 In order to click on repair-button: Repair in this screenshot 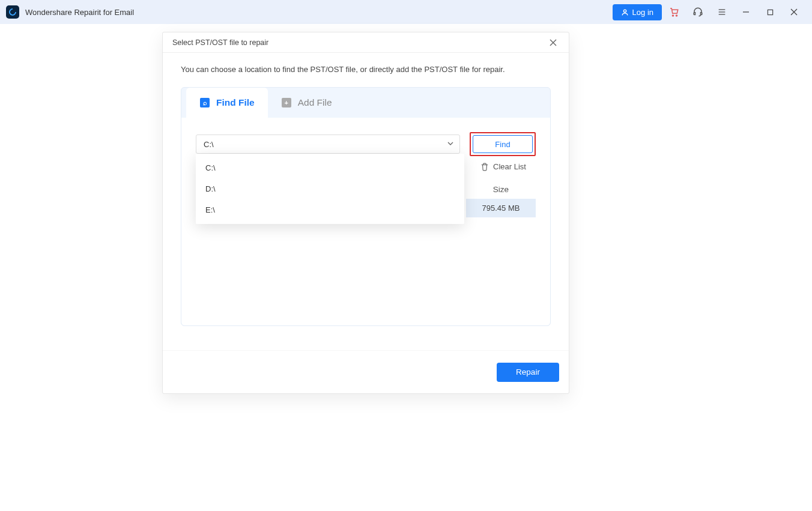, I will do `click(528, 372)`.